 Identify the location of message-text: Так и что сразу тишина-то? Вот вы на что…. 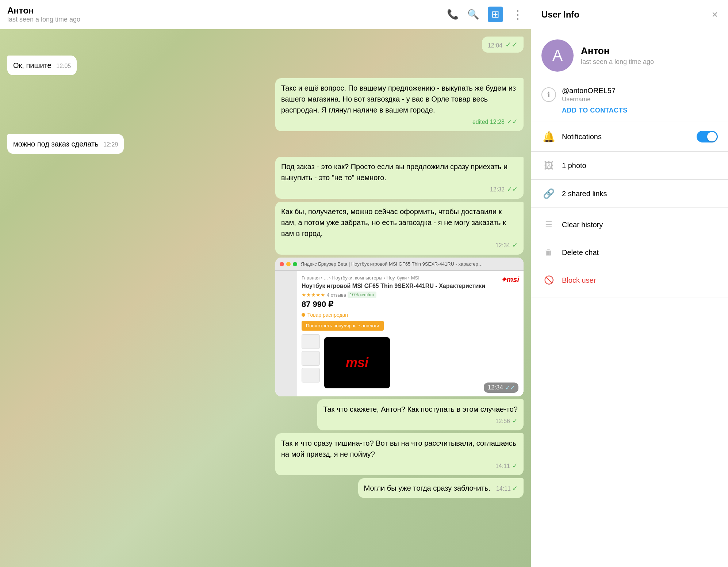
(399, 449).